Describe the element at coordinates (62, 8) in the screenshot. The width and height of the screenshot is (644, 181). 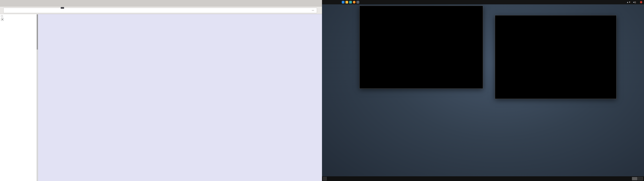
I see `tab-tooltip` at that location.